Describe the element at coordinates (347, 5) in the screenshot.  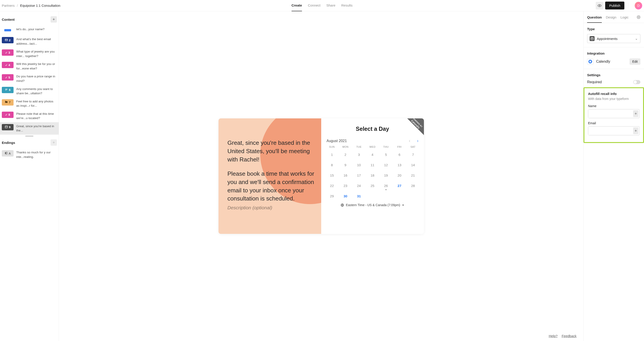
I see `tab-results: Results` at that location.